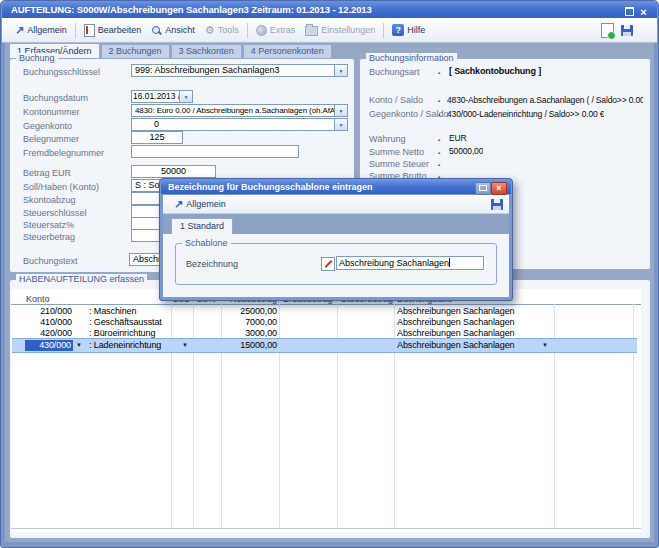  Describe the element at coordinates (178, 204) in the screenshot. I see `arrow-ne-icon: ↗` at that location.